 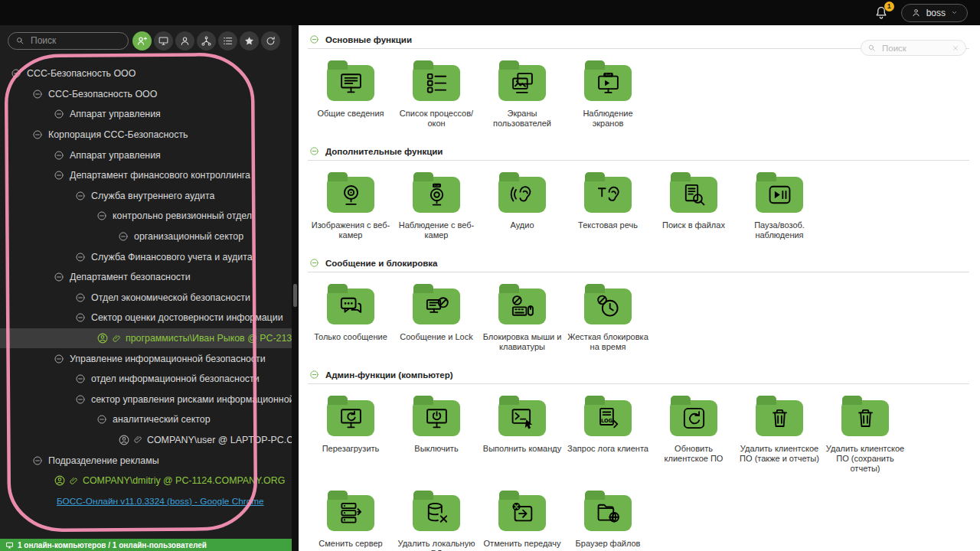 I want to click on toolbar-favorites-button, so click(x=250, y=41).